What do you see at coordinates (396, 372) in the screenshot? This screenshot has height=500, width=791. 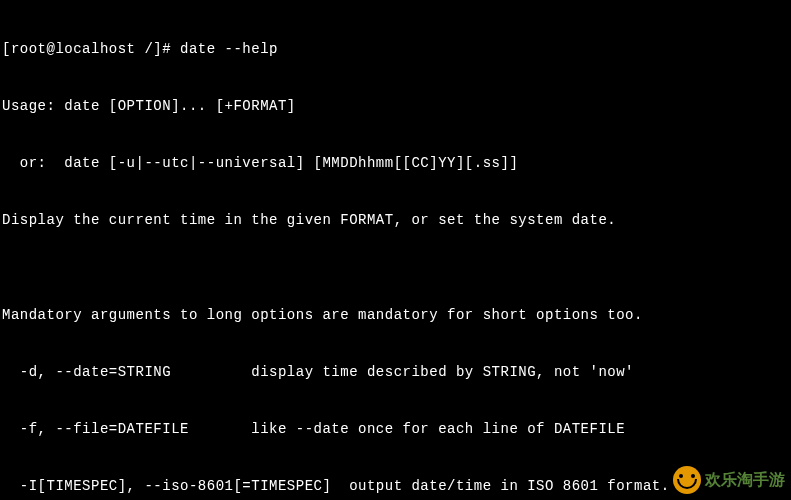 I see `terminal-line: -d, --date=STRING display time described…` at bounding box center [396, 372].